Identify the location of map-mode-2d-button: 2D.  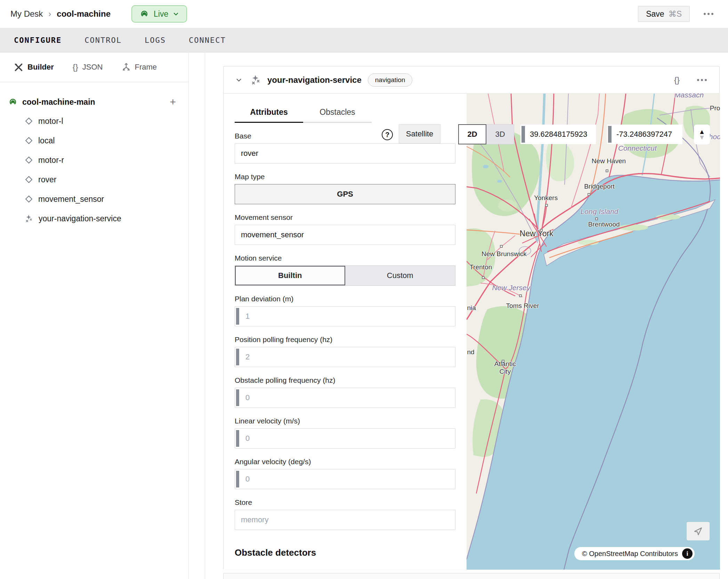
(472, 134).